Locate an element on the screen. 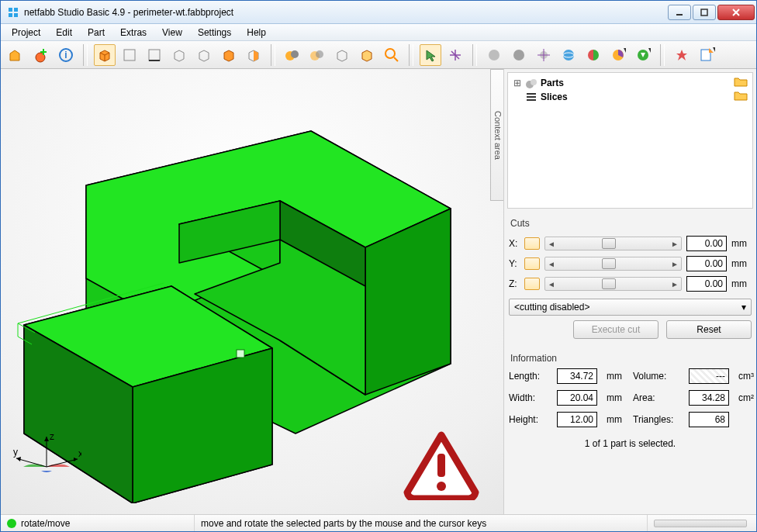 This screenshot has width=757, height=532. cut-z-row: Z: ◄► 0.00 mm is located at coordinates (630, 284).